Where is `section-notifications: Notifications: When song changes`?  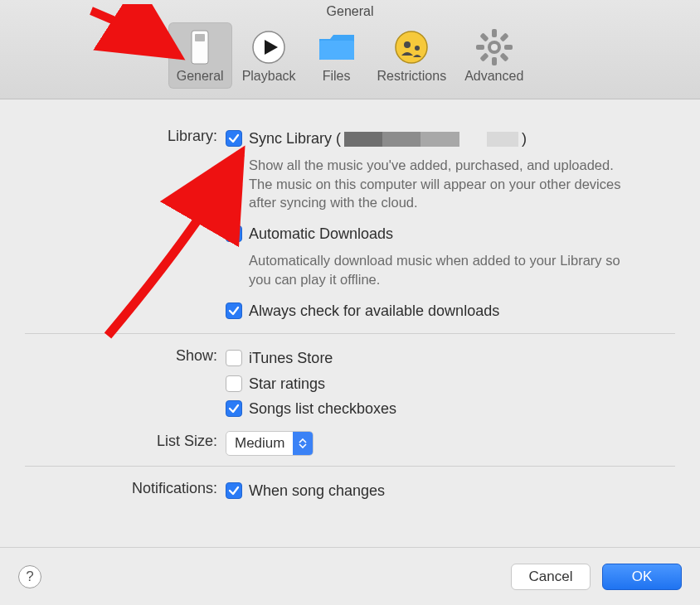
section-notifications: Notifications: When song changes is located at coordinates (350, 491).